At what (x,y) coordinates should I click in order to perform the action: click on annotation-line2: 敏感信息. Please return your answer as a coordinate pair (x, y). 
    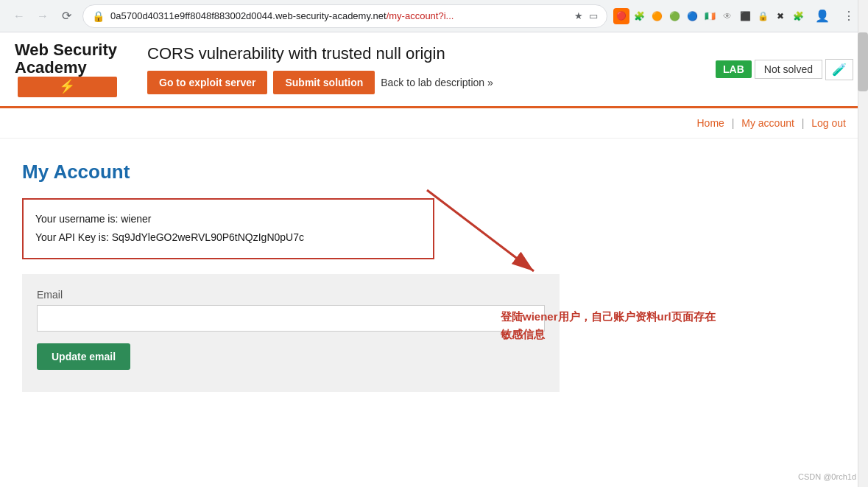
    Looking at the image, I should click on (523, 334).